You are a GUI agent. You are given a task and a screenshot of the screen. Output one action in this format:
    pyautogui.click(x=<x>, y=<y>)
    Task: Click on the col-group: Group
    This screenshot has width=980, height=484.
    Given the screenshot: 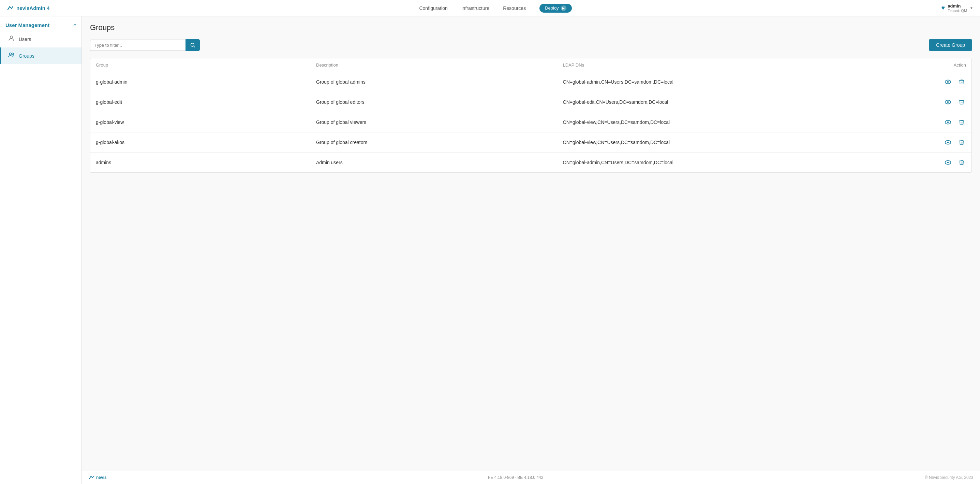 What is the action you would take?
    pyautogui.click(x=201, y=65)
    